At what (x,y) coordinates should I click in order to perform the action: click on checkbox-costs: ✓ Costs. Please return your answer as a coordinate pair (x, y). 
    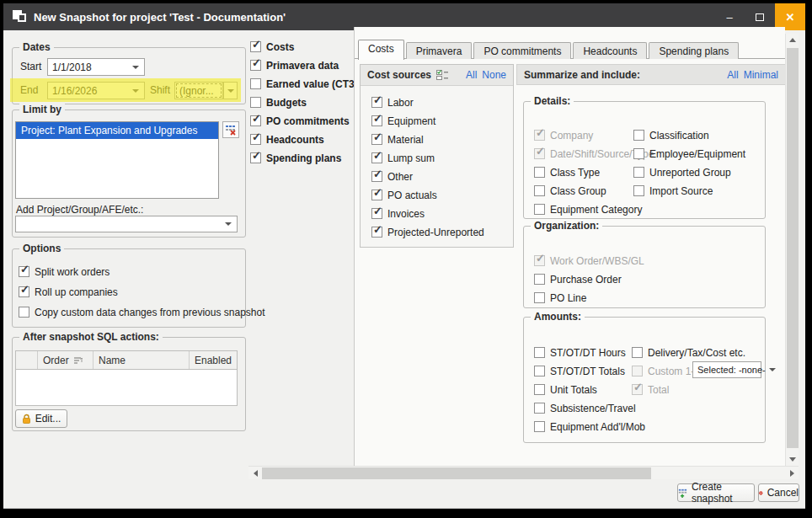
    Looking at the image, I should click on (272, 47).